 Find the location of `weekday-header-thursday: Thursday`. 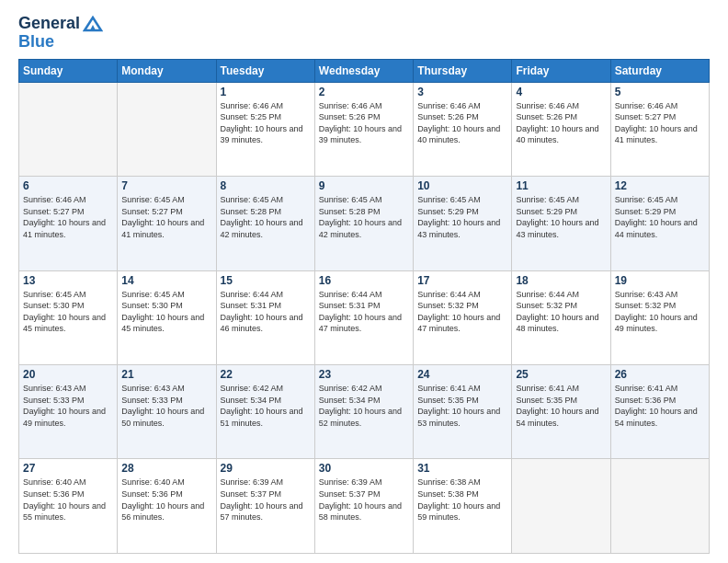

weekday-header-thursday: Thursday is located at coordinates (463, 70).